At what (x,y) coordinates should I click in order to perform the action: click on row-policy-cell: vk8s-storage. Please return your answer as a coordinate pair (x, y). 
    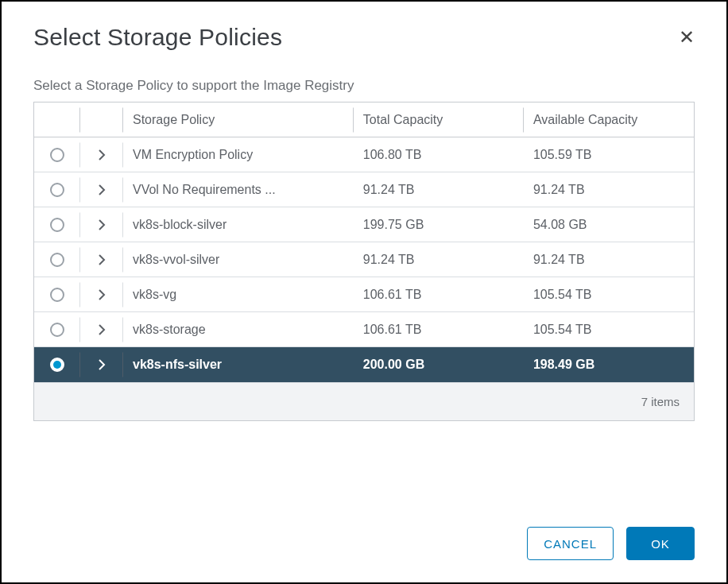
    Looking at the image, I should click on (238, 329).